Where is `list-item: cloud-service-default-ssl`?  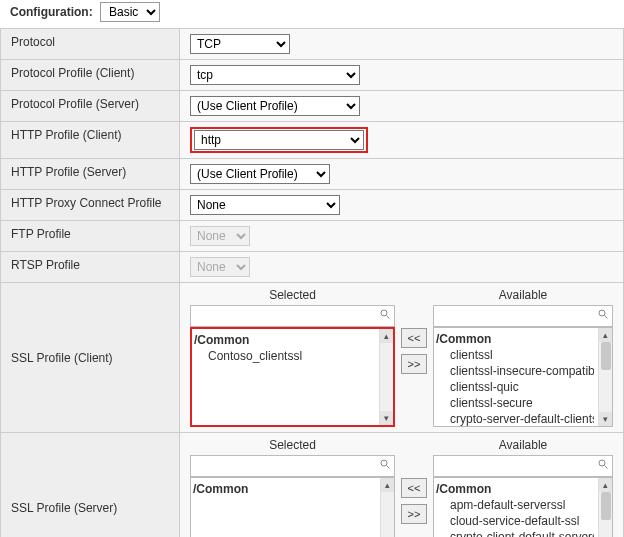
list-item: cloud-service-default-ssl is located at coordinates (515, 521).